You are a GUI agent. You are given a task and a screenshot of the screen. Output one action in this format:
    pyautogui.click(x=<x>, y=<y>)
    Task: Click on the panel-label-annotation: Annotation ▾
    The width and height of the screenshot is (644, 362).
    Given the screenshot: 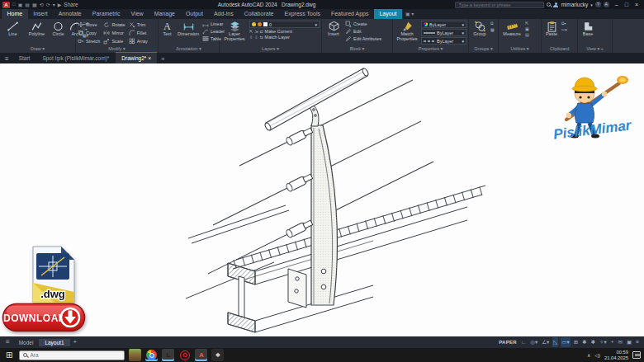 What is the action you would take?
    pyautogui.click(x=188, y=49)
    